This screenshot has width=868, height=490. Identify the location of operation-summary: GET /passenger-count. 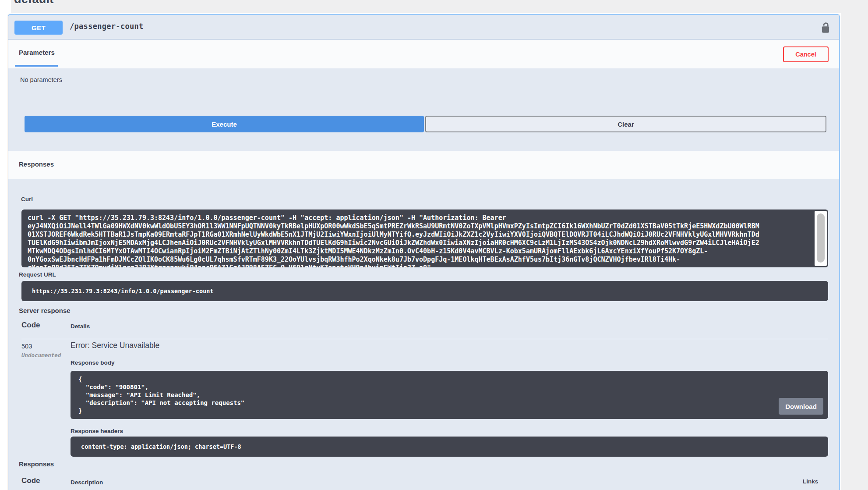
(424, 27).